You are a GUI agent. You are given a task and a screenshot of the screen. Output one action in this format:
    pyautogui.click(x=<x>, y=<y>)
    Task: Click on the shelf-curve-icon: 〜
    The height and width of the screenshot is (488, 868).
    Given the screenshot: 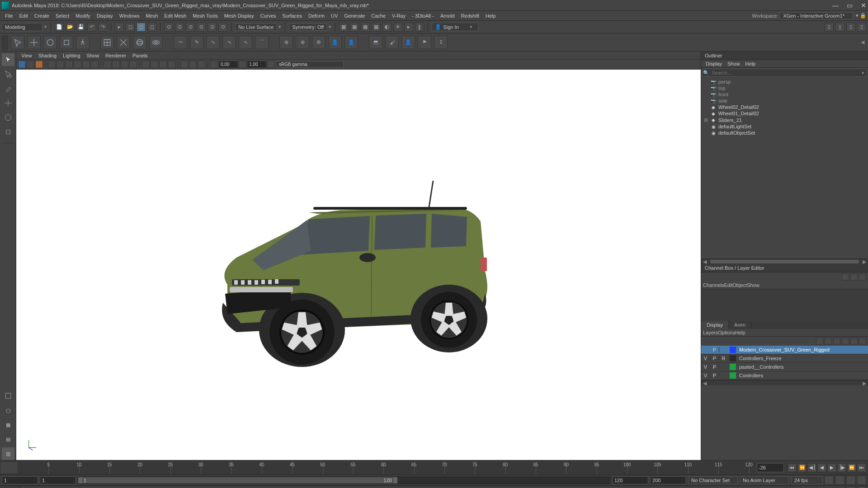 What is the action you would take?
    pyautogui.click(x=180, y=42)
    